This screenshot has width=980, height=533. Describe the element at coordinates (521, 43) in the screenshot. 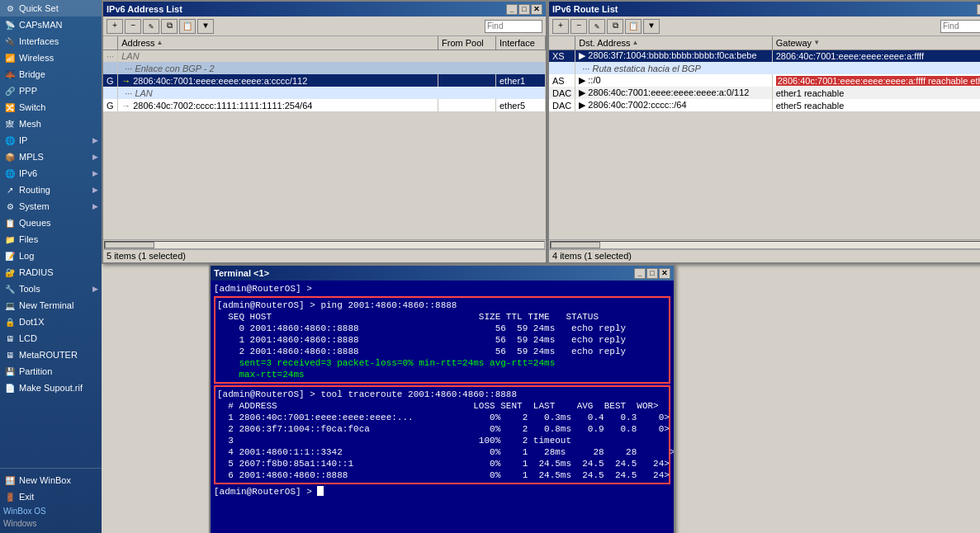

I see `addr-col-iface: Interface` at that location.